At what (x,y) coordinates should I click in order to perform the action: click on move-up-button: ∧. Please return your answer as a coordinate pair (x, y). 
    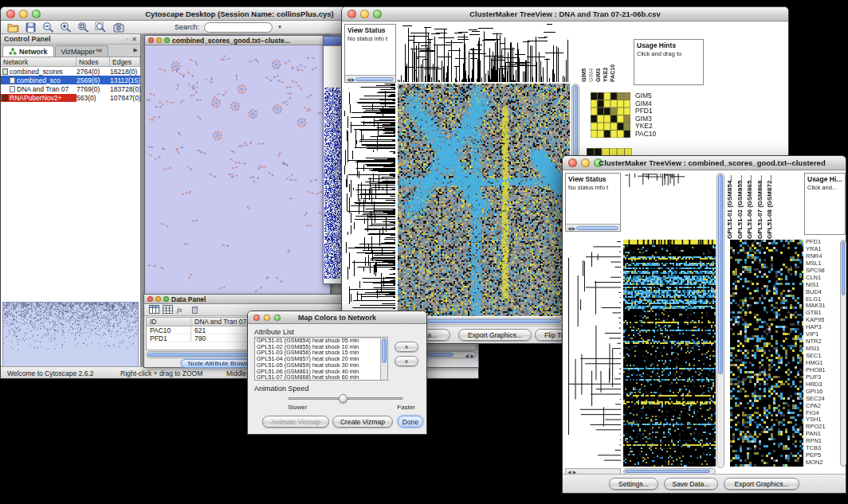
    Looking at the image, I should click on (406, 347).